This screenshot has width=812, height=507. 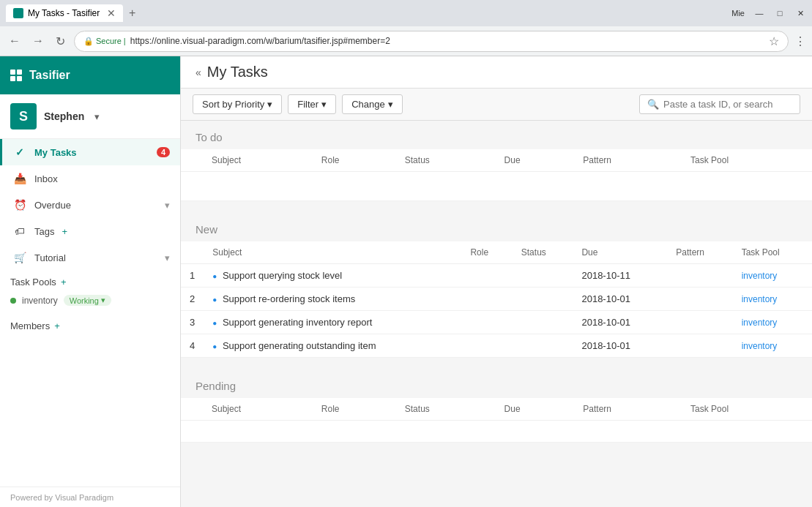 I want to click on section-todo: To do Subject Role Status Due Pattern Ta…, so click(x=496, y=161).